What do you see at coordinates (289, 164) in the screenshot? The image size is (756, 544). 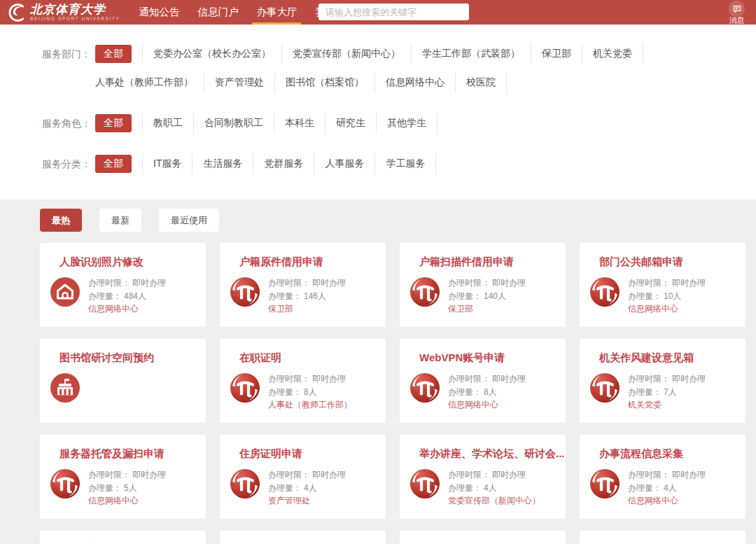 I see `filter-option: 党群服务` at bounding box center [289, 164].